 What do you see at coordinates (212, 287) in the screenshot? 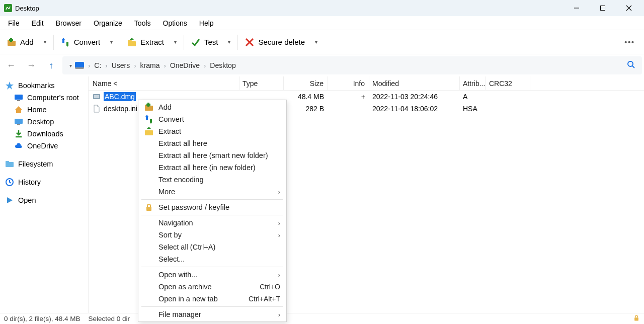
I see `ctx-open-as-archive: Open as archiveCtrl+O` at bounding box center [212, 287].